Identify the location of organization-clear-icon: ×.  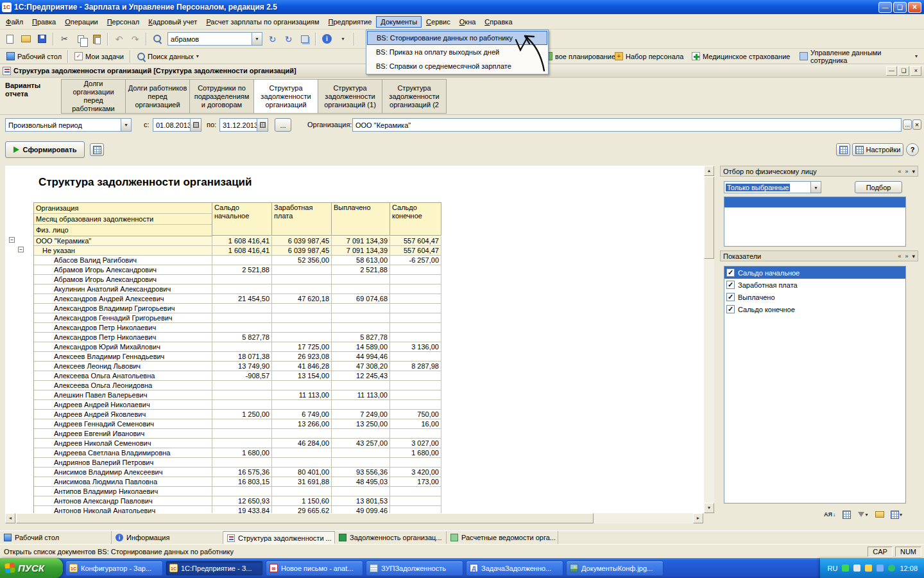
(917, 125).